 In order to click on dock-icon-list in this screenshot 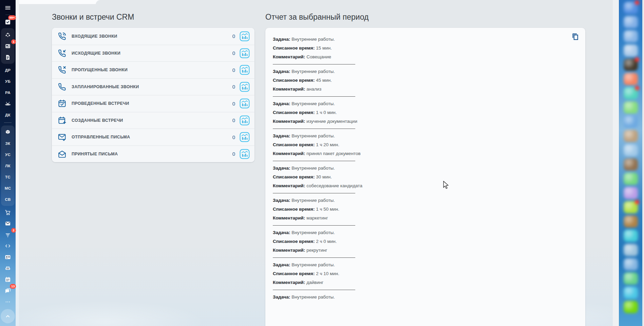, I will do `click(630, 158)`.